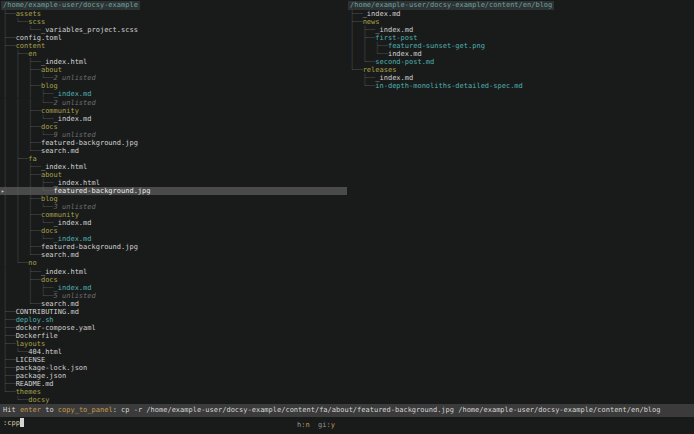 Image resolution: width=694 pixels, height=434 pixels. I want to click on tree-line: │ └──404.html, so click(174, 352).